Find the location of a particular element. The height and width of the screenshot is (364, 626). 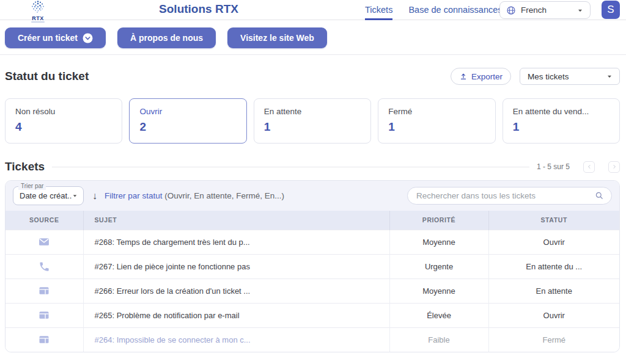

create-ticket-button: Créer un ticket is located at coordinates (55, 38).